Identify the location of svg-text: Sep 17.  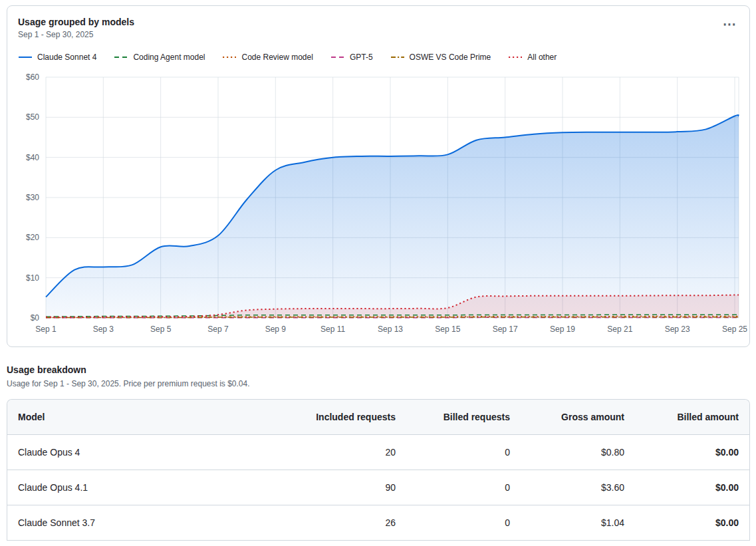
(505, 329).